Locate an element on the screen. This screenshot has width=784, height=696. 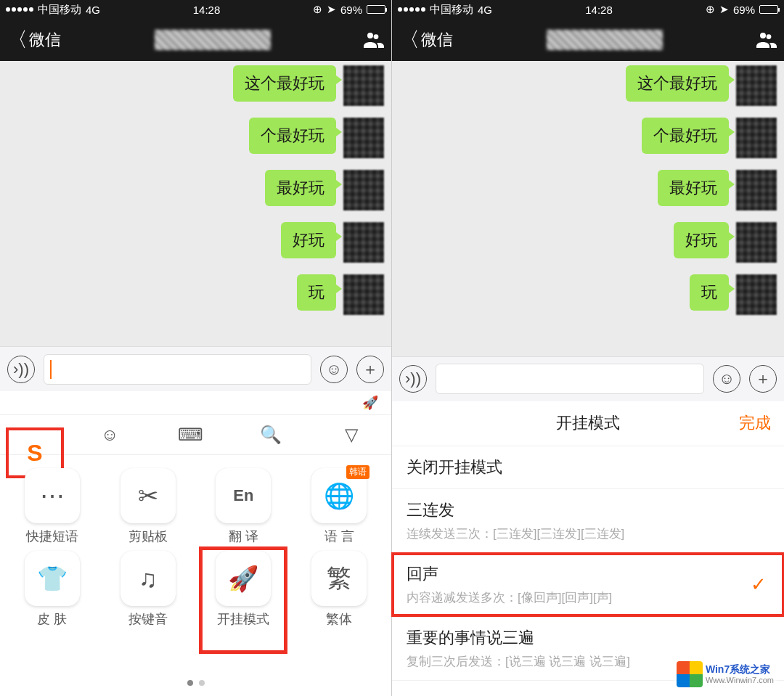
globe-icon: 🌐韩语 is located at coordinates (339, 496).